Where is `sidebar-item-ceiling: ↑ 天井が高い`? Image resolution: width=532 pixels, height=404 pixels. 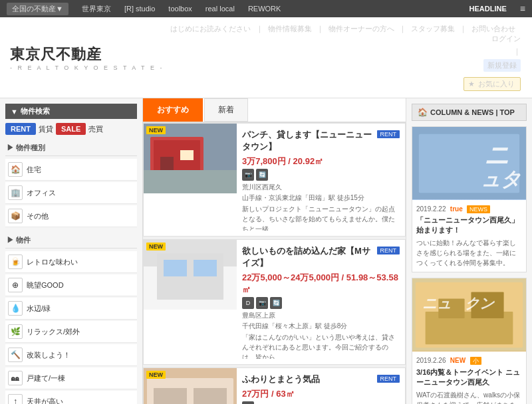 sidebar-item-ceiling: ↑ 天井が高い is located at coordinates (71, 397).